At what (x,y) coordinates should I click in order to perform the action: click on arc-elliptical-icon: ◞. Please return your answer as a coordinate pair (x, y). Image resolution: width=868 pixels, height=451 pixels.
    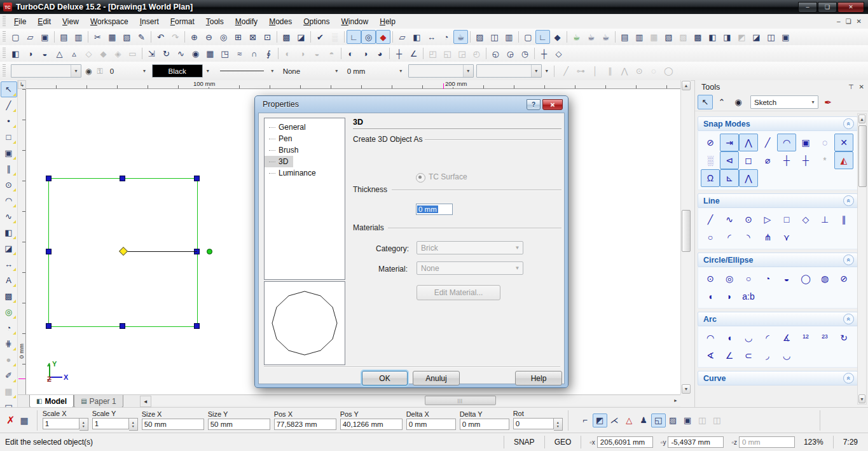
    Looking at the image, I should click on (768, 356).